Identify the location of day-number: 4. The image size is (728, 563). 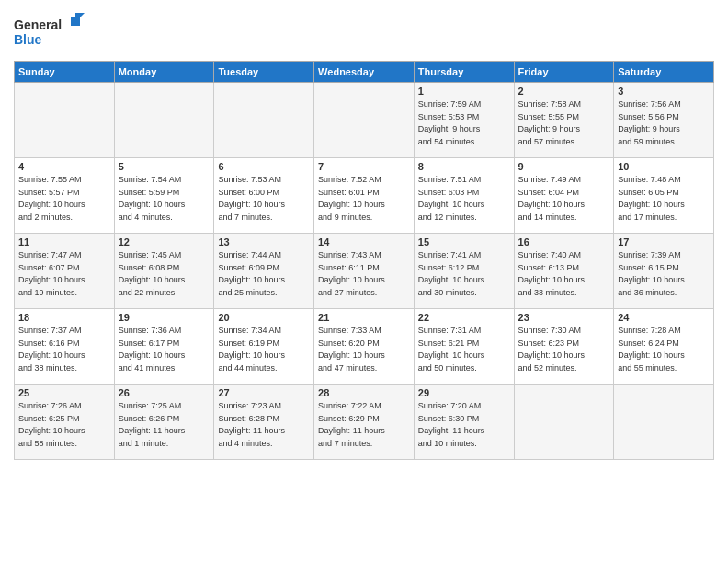
(64, 167).